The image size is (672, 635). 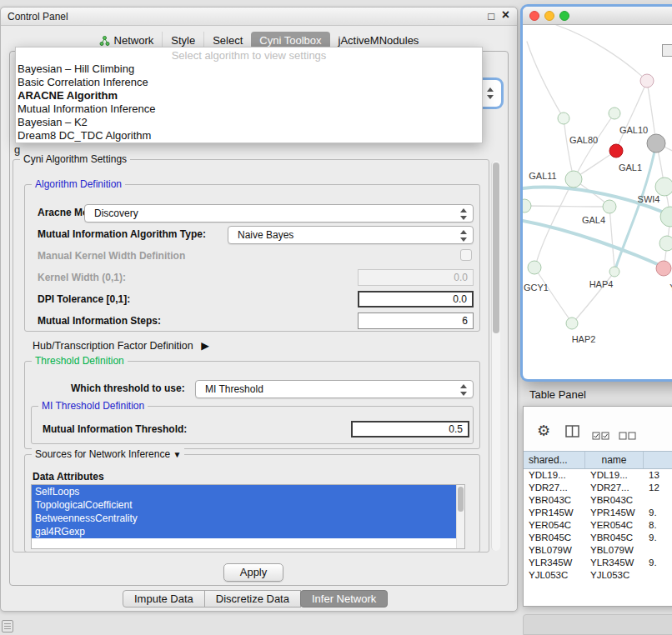 What do you see at coordinates (68, 477) in the screenshot?
I see `data-attributes-label: Data Attributes` at bounding box center [68, 477].